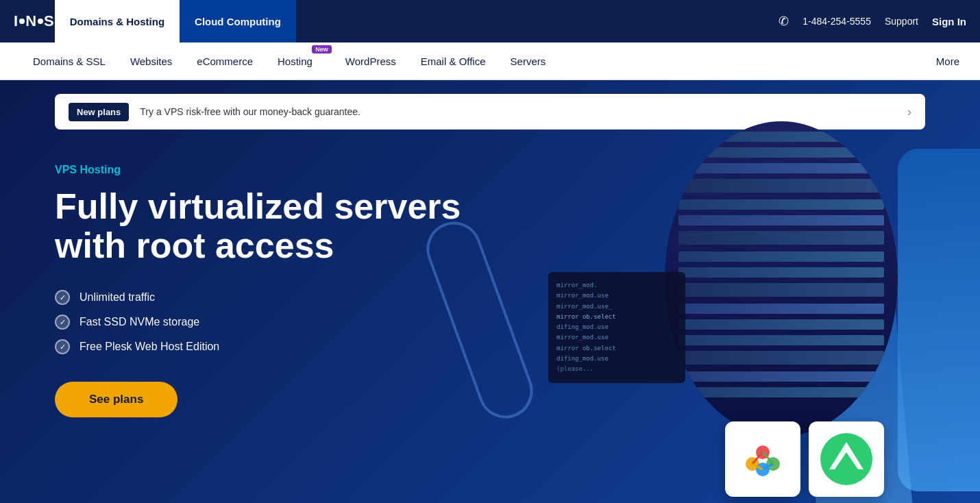 Image resolution: width=980 pixels, height=503 pixels. Describe the element at coordinates (846, 459) in the screenshot. I see `caret-icon` at that location.